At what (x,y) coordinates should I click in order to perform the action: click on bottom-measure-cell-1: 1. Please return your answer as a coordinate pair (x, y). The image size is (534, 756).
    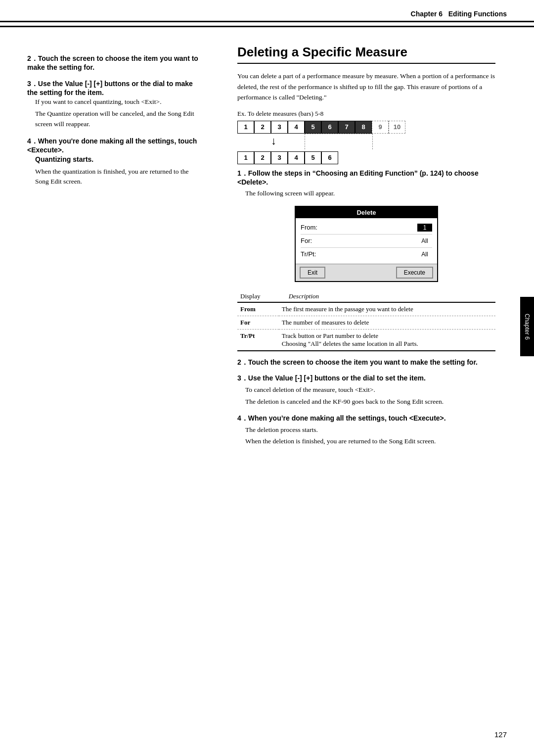
    Looking at the image, I should click on (246, 158).